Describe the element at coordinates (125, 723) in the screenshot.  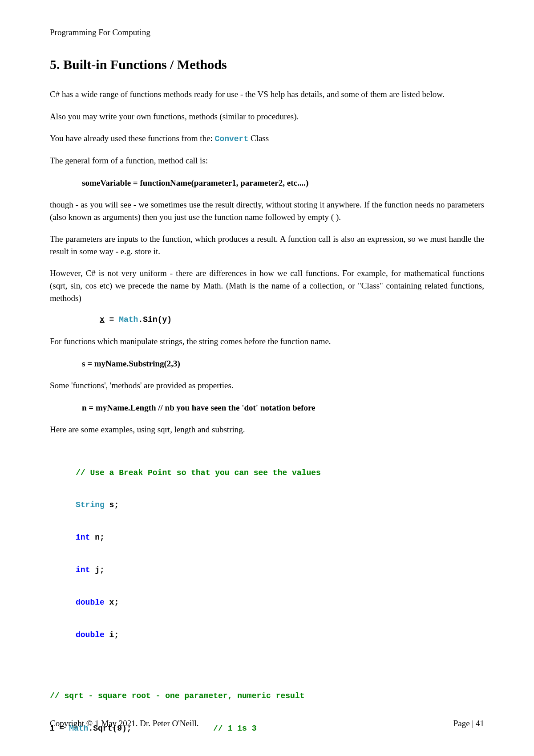
I see `footer-copyright: Copyright © 1 May 2021. Dr. Peter O'Neil…` at that location.